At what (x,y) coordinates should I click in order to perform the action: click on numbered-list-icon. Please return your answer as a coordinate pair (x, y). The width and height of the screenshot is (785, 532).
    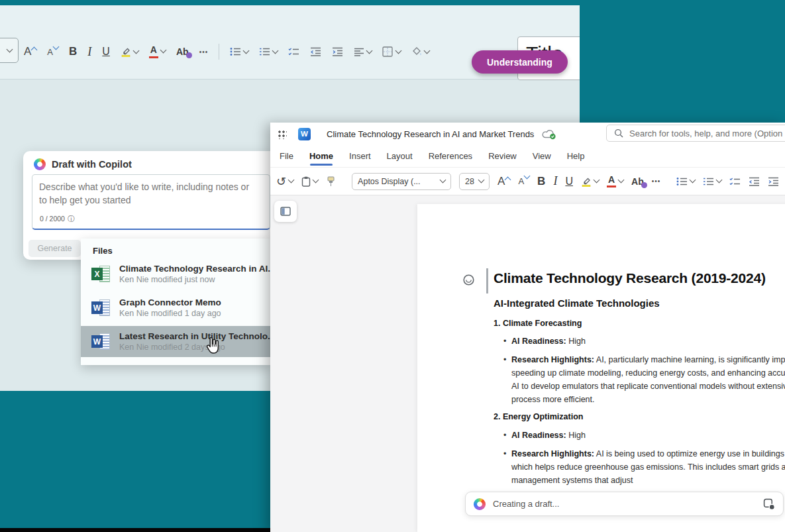
    Looking at the image, I should click on (709, 182).